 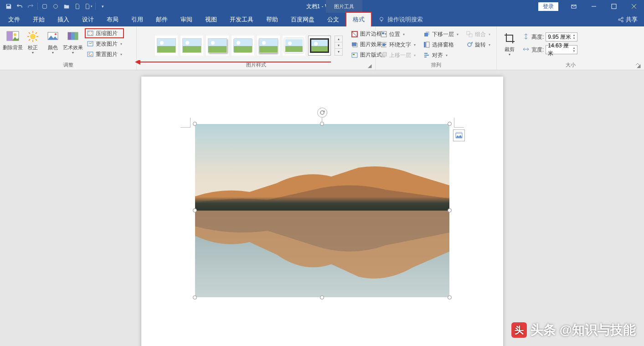 I want to click on align-button: 对齐▾, so click(x=441, y=55).